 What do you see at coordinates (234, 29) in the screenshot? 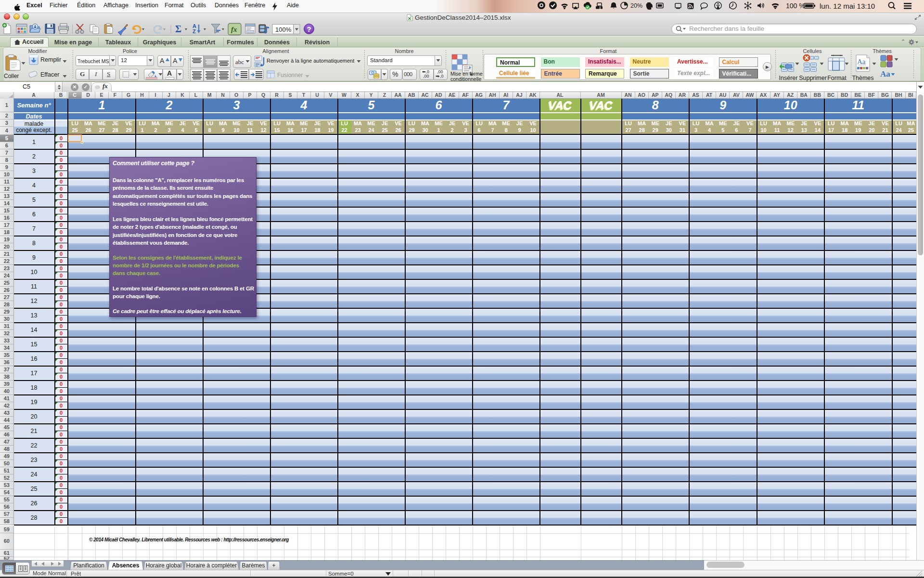
I see `svg-text: fx` at bounding box center [234, 29].